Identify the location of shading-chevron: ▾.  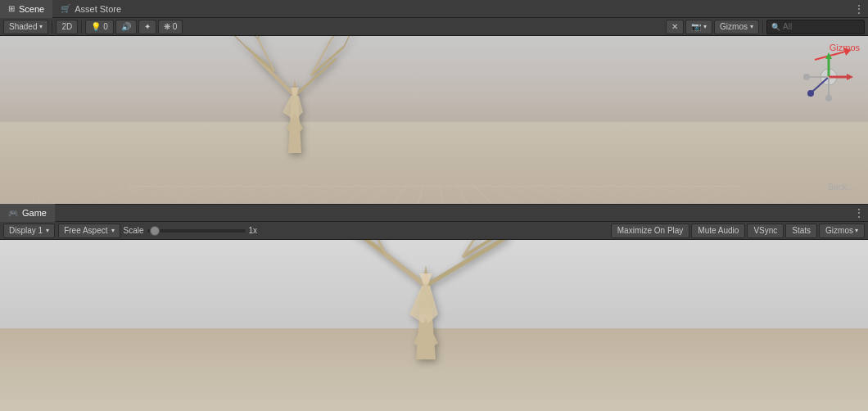
(41, 26).